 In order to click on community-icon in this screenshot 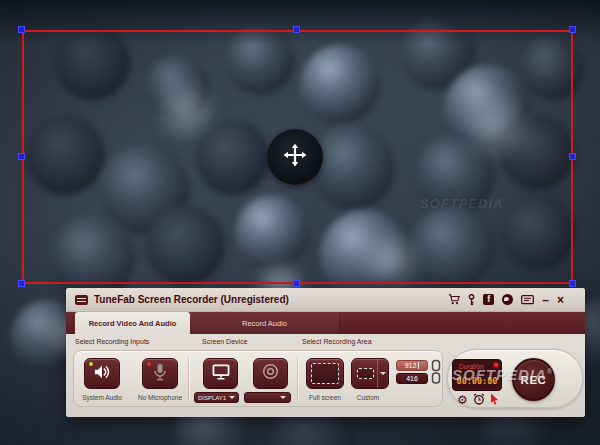, I will do `click(508, 300)`.